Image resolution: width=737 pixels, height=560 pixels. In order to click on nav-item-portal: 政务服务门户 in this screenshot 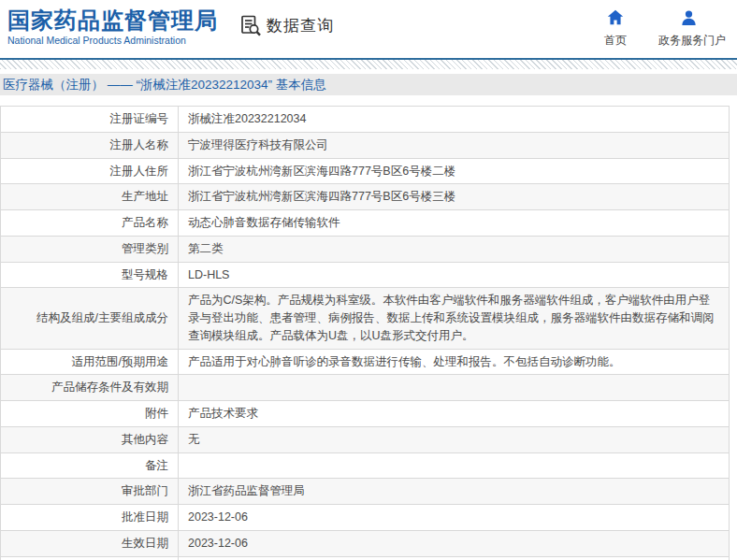, I will do `click(688, 29)`.